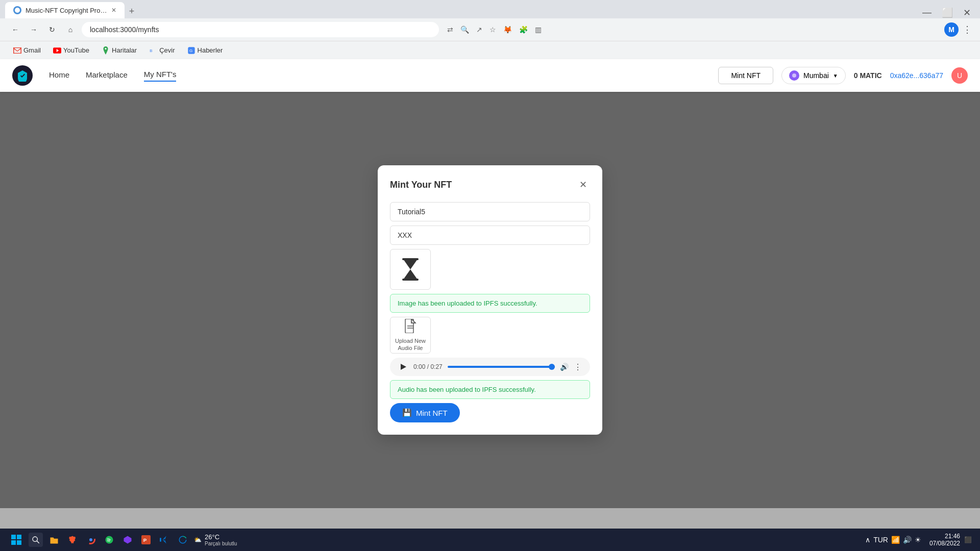 Image resolution: width=980 pixels, height=551 pixels. Describe the element at coordinates (15, 30) in the screenshot. I see `back-button: ←` at that location.